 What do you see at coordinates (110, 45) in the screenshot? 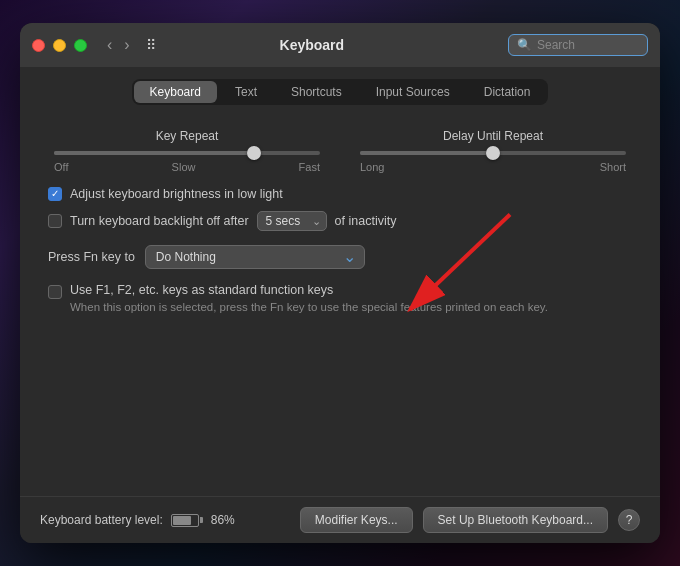
I see `back-button: ‹` at bounding box center [110, 45].